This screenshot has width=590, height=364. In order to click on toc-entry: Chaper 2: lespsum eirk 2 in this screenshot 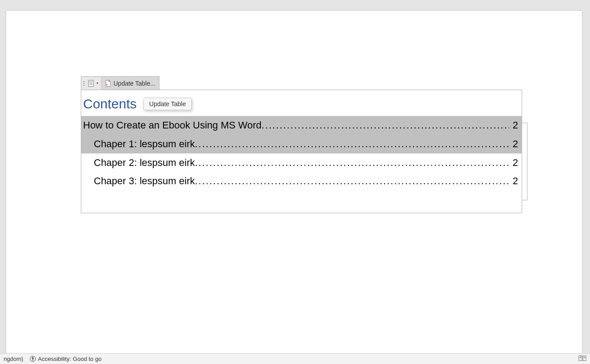, I will do `click(301, 163)`.